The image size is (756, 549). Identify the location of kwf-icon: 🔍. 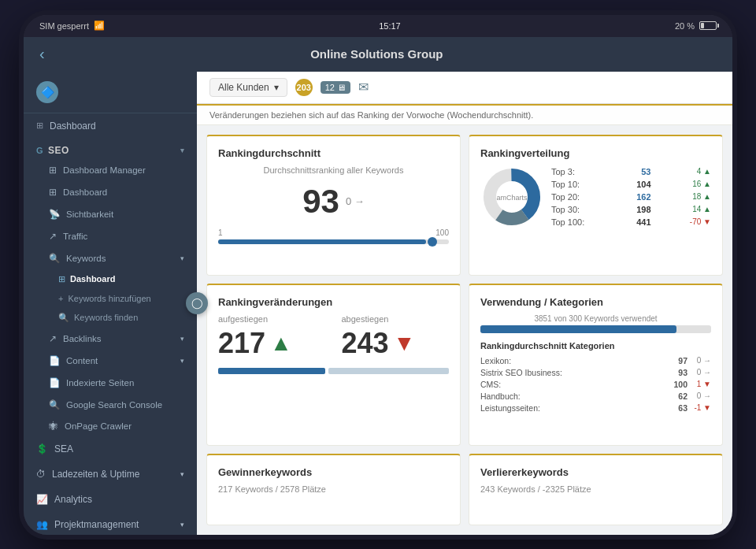
(64, 318).